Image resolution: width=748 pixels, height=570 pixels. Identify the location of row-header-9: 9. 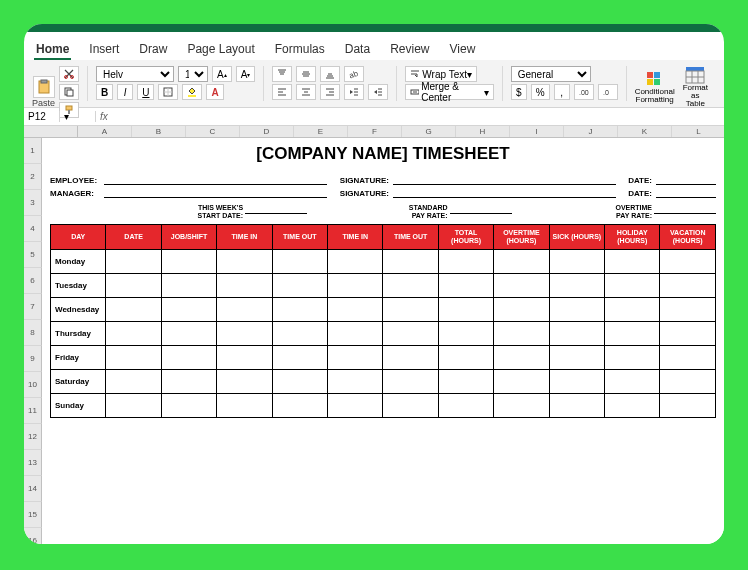
(33, 359).